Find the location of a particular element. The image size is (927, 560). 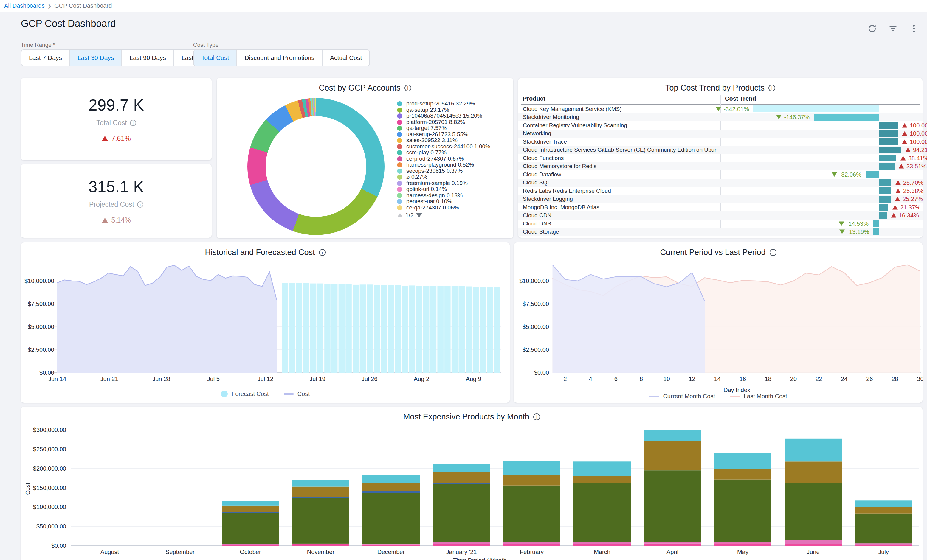

legend-label: ccm-play 0.77% is located at coordinates (427, 153).